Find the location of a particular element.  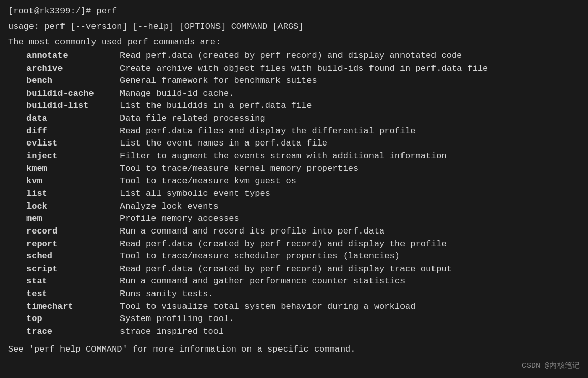

command-name: test is located at coordinates (64, 294).